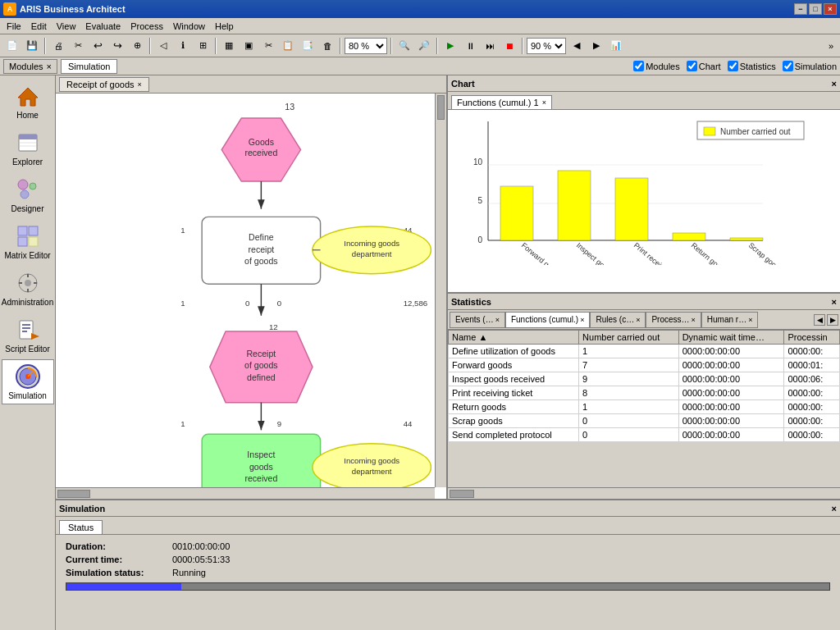 This screenshot has height=630, width=840. Describe the element at coordinates (788, 66) in the screenshot. I see `cb-sim-input` at that location.